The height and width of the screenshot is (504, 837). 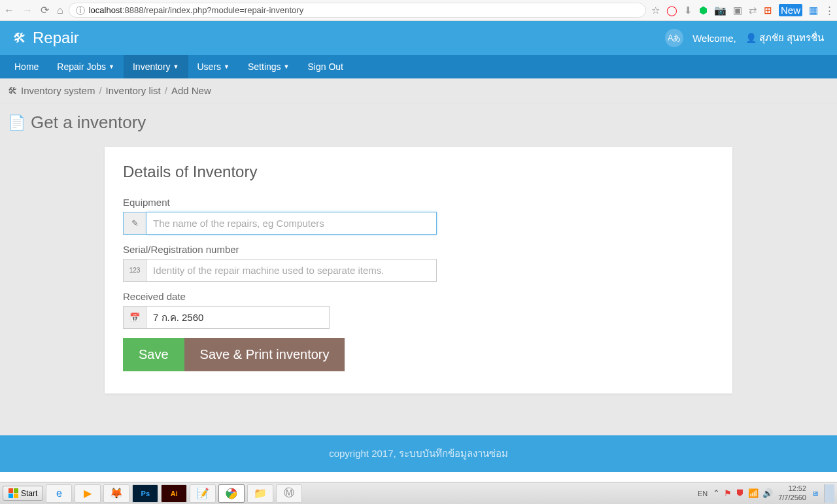 I want to click on username: สุภชัย สุนทรชื่น, so click(x=791, y=38).